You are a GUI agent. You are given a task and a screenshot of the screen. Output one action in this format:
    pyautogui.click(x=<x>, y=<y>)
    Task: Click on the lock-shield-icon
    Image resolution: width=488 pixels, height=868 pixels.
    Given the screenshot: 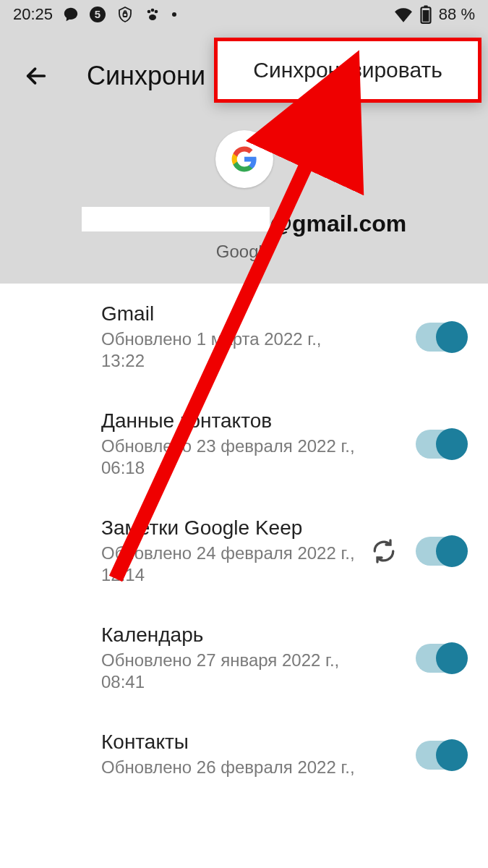 What is the action you would take?
    pyautogui.click(x=125, y=14)
    